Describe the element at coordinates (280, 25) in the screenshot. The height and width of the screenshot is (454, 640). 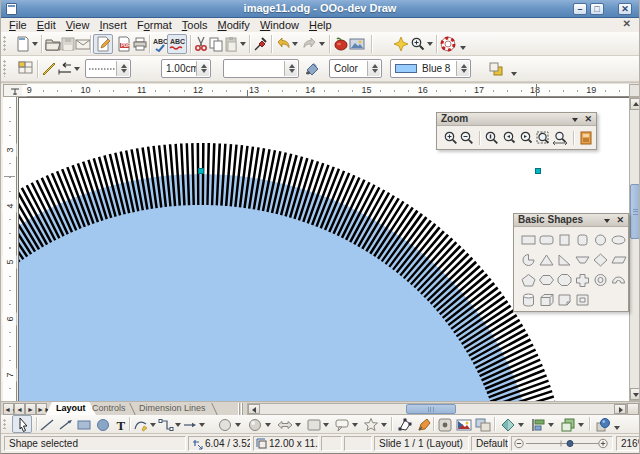
I see `menu-window: Window` at that location.